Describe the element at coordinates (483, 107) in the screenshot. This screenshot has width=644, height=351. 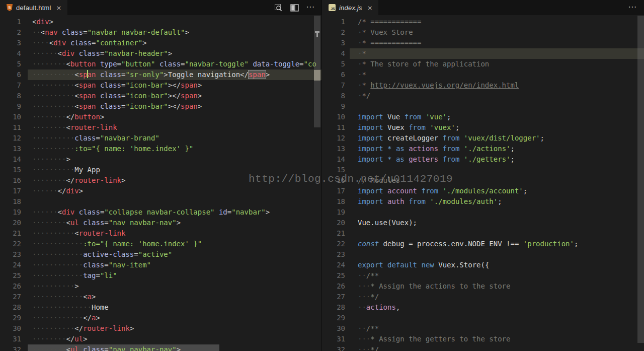
I see `code-line: 9` at that location.